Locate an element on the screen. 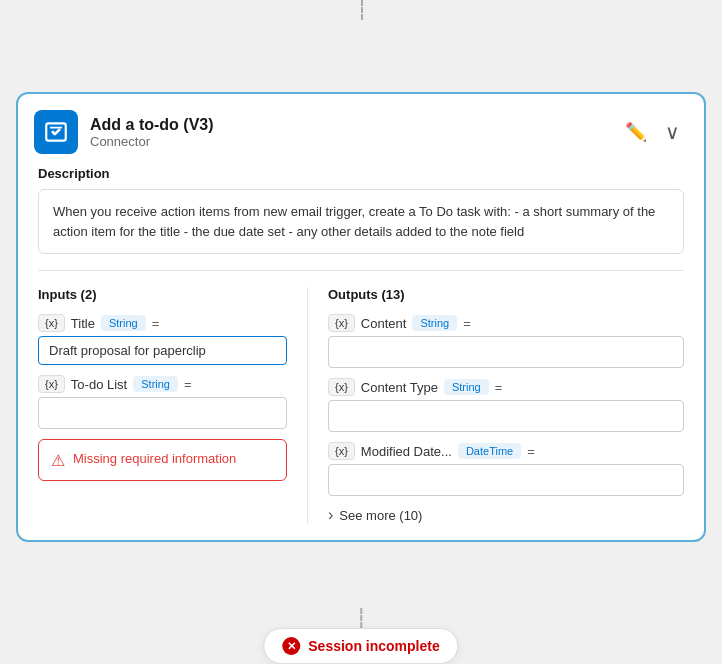  warning-icon: ⚠ is located at coordinates (58, 460).